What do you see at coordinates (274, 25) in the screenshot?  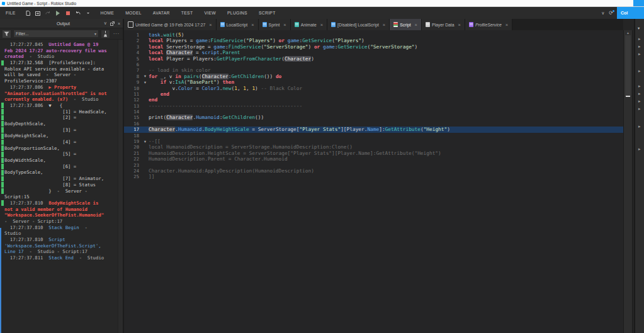 I see `tab-sprint: Sprint×` at bounding box center [274, 25].